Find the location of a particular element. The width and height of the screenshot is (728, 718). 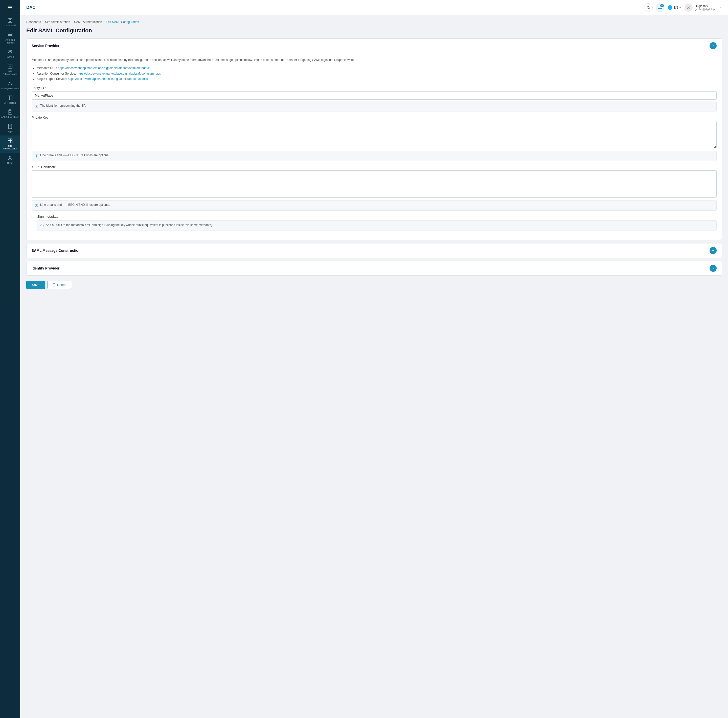

breadcrumb-saml-auth: SAML Authentication is located at coordinates (88, 22).